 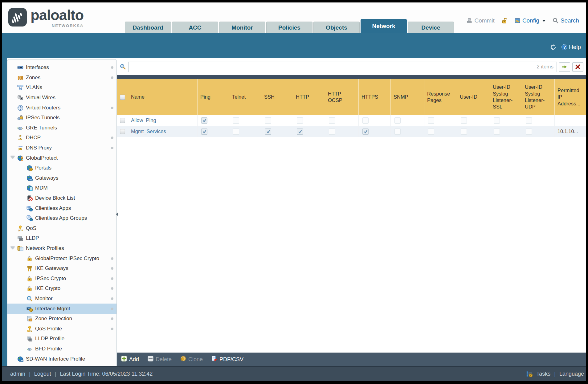 What do you see at coordinates (62, 319) in the screenshot?
I see `sidebar-item-zone-protection: Zone Protection` at bounding box center [62, 319].